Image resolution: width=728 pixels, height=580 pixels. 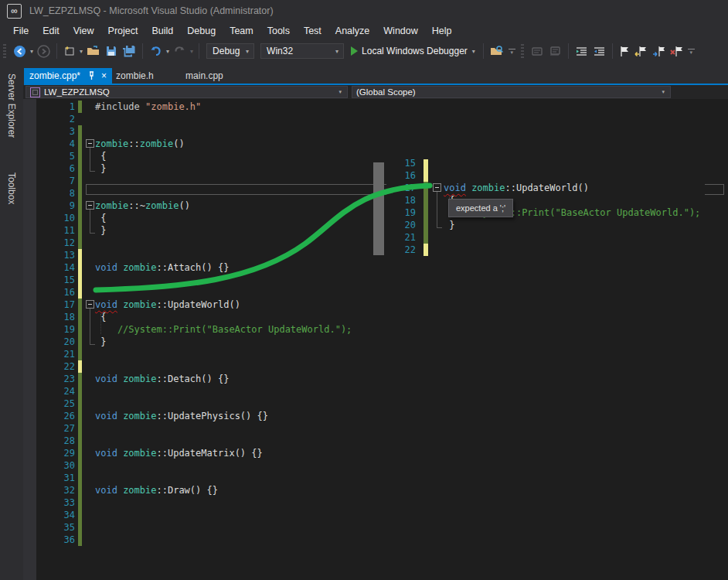 What do you see at coordinates (12, 189) in the screenshot?
I see `sidebar-item-toolbox: Toolbox` at bounding box center [12, 189].